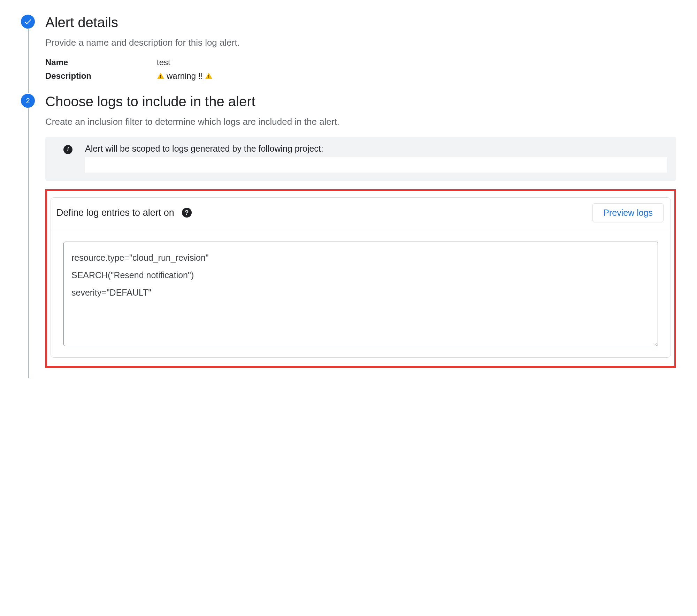  I want to click on preview-logs-button: Preview logs, so click(628, 213).